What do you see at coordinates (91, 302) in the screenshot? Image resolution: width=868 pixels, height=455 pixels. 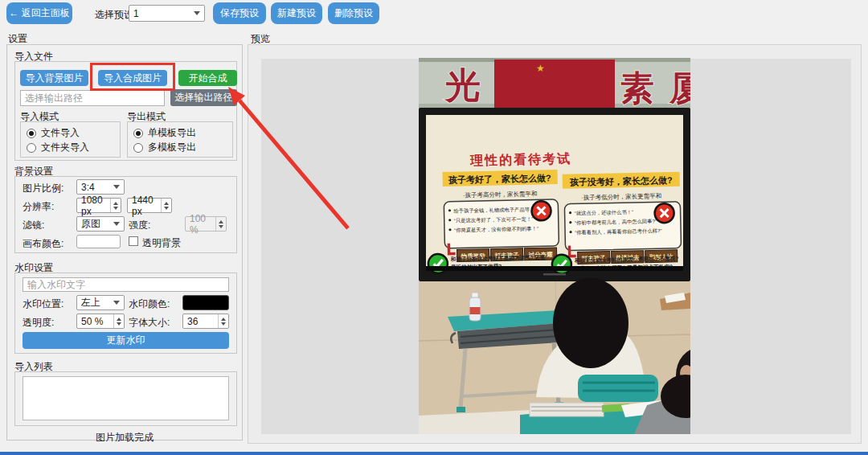 I see `watermark-position-value: 左上` at bounding box center [91, 302].